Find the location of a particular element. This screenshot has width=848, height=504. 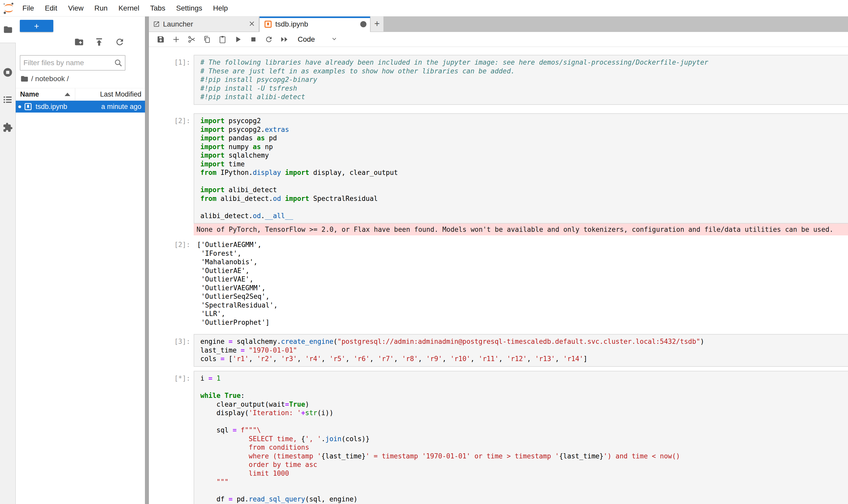

activity-bar is located at coordinates (8, 260).